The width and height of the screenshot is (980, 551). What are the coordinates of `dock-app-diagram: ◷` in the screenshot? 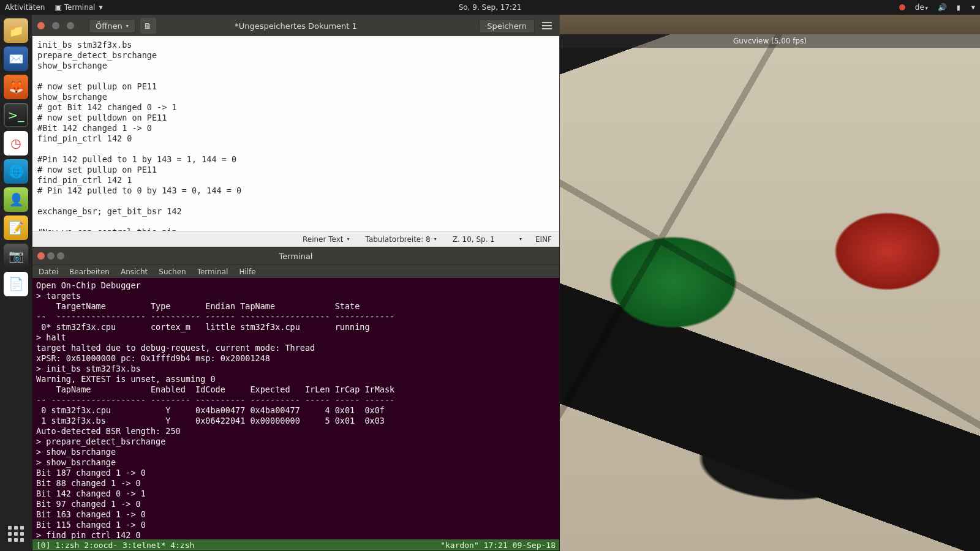 It's located at (16, 143).